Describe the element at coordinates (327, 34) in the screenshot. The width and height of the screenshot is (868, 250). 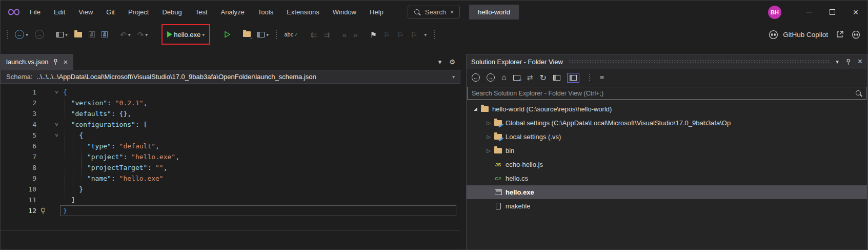
I see `navigate-next-button: ⇉` at that location.